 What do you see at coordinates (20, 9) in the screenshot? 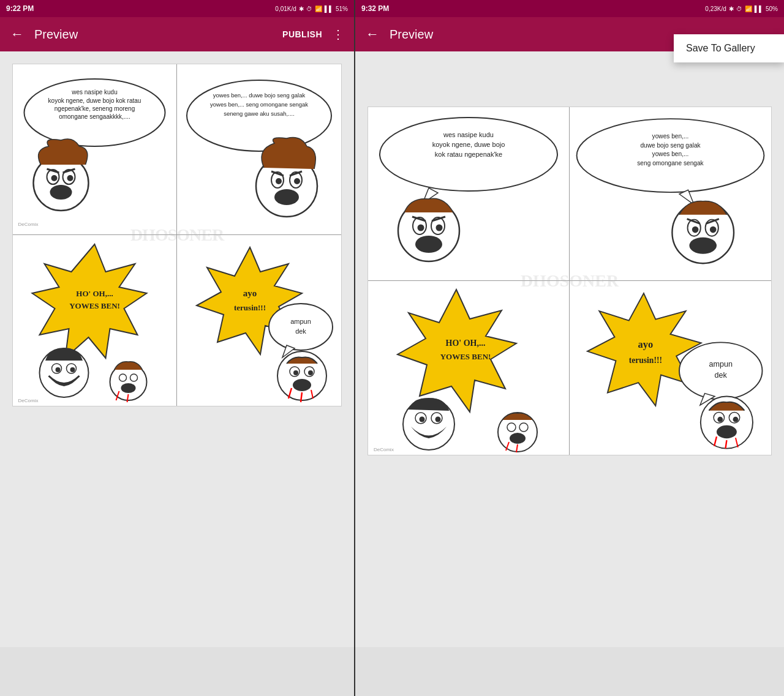
I see `left-time: 9:22 PM` at bounding box center [20, 9].